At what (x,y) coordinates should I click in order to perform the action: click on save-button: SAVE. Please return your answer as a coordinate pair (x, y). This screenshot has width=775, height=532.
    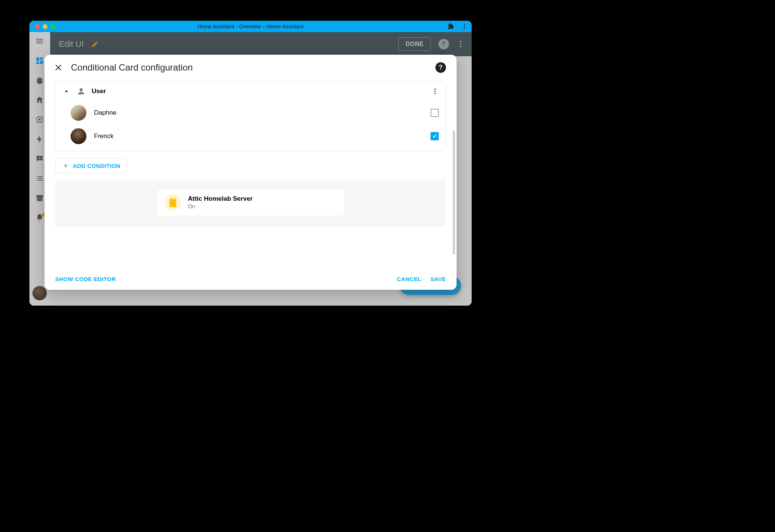
    Looking at the image, I should click on (438, 279).